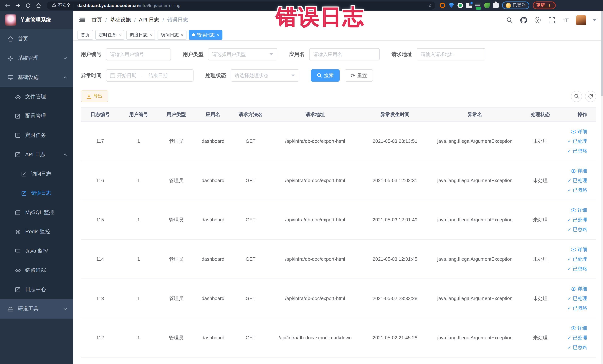 The width and height of the screenshot is (603, 364). I want to click on sidebar-item-file-management: 文件管理, so click(36, 97).